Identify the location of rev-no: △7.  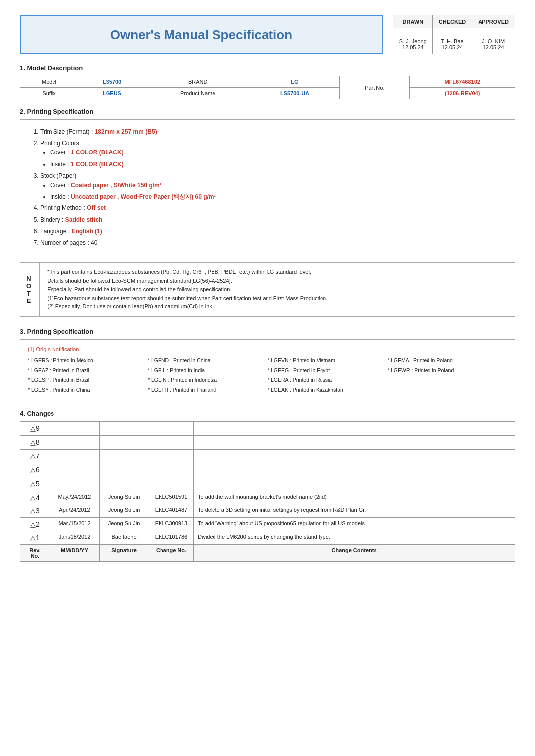
(35, 456).